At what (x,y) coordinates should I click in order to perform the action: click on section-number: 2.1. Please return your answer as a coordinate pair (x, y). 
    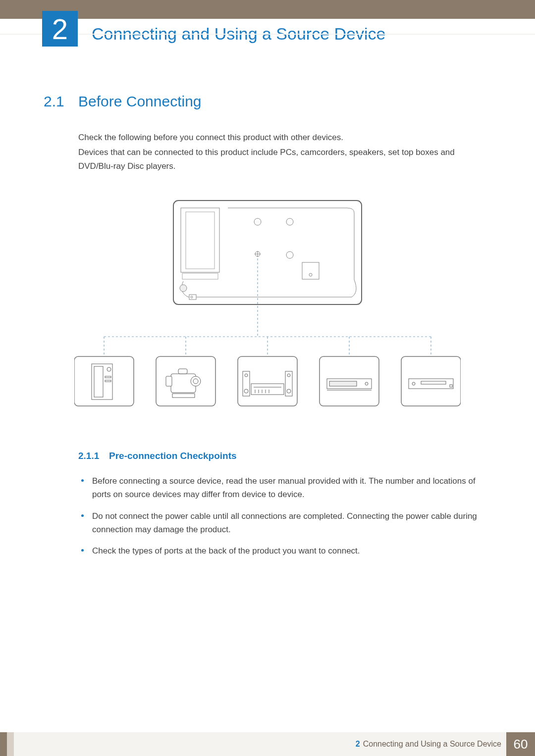
    Looking at the image, I should click on (61, 101).